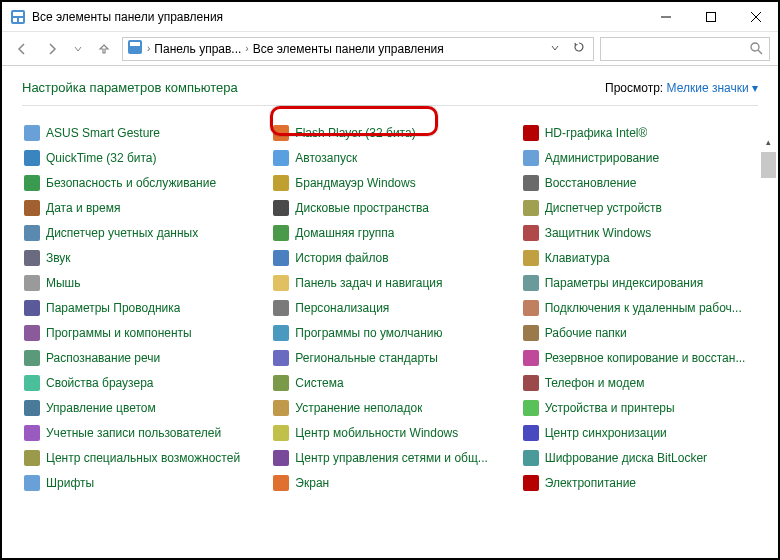 This screenshot has height=560, width=780. I want to click on control-panel-item: Система, so click(390, 382).